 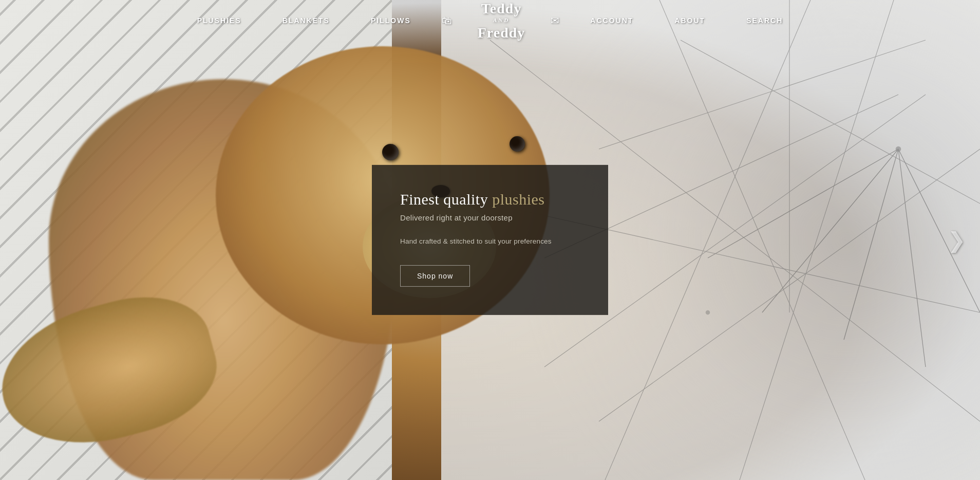 What do you see at coordinates (501, 21) in the screenshot?
I see `site-logo: Teddy AND Freddy` at bounding box center [501, 21].